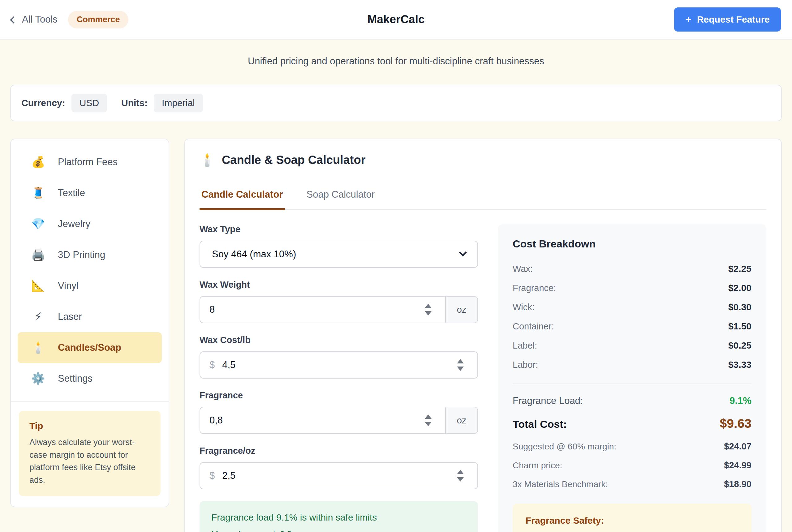  I want to click on thread-spool-icon: 🧵, so click(38, 193).